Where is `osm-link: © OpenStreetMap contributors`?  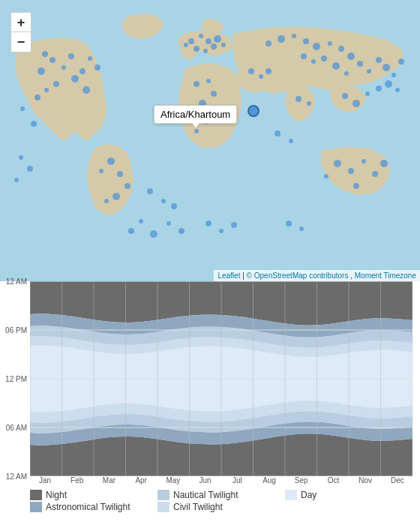 osm-link: © OpenStreetMap contributors is located at coordinates (298, 276).